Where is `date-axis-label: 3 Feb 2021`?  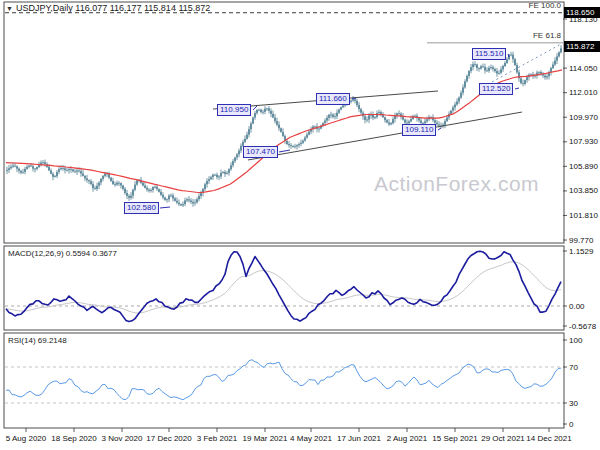
date-axis-label: 3 Feb 2021 is located at coordinates (217, 438).